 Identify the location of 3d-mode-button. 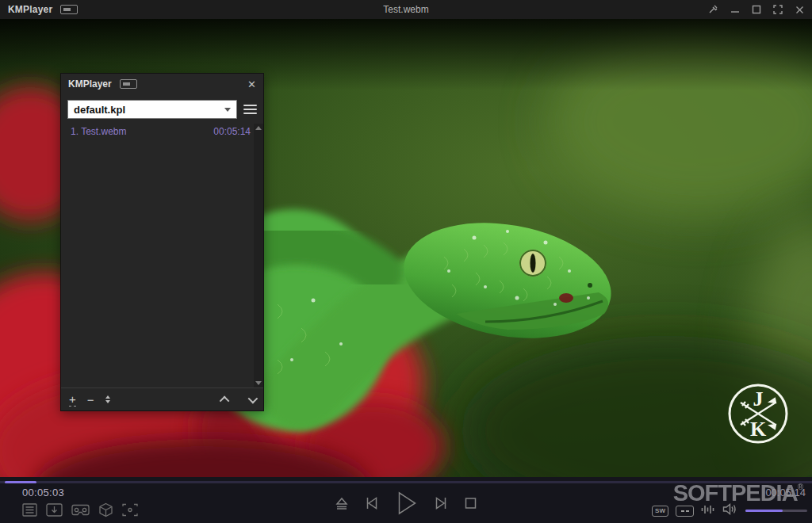
(106, 512).